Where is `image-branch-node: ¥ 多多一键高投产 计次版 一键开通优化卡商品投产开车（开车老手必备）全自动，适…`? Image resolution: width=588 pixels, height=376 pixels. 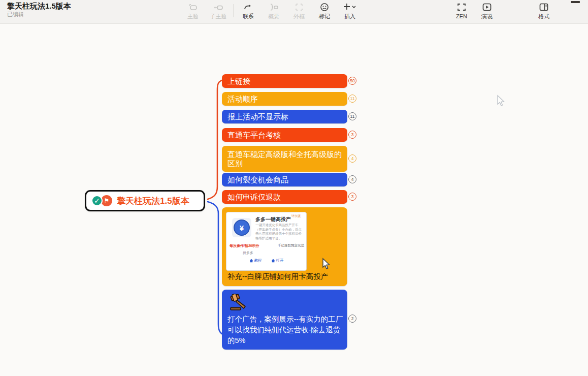
image-branch-node: ¥ 多多一键高投产 计次版 一键开通优化卡商品投产开车（开车老手必备）全自动，适… is located at coordinates (284, 247).